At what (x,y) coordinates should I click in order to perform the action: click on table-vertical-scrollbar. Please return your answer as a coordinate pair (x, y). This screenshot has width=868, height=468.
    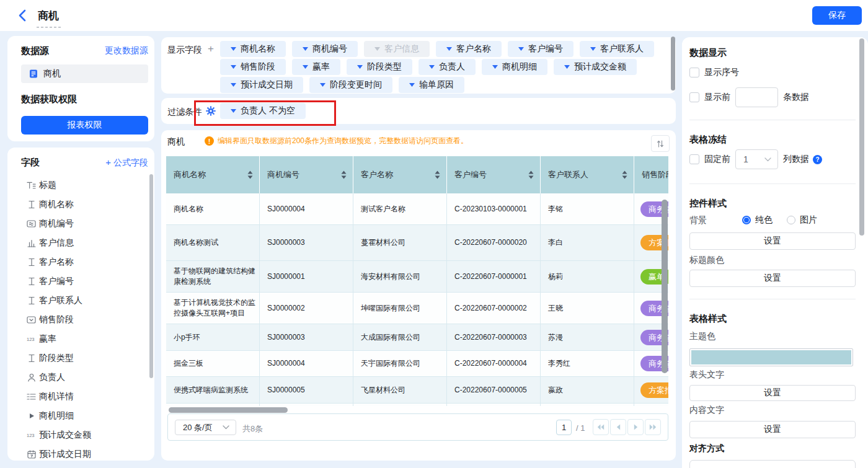
    Looking at the image, I should click on (665, 286).